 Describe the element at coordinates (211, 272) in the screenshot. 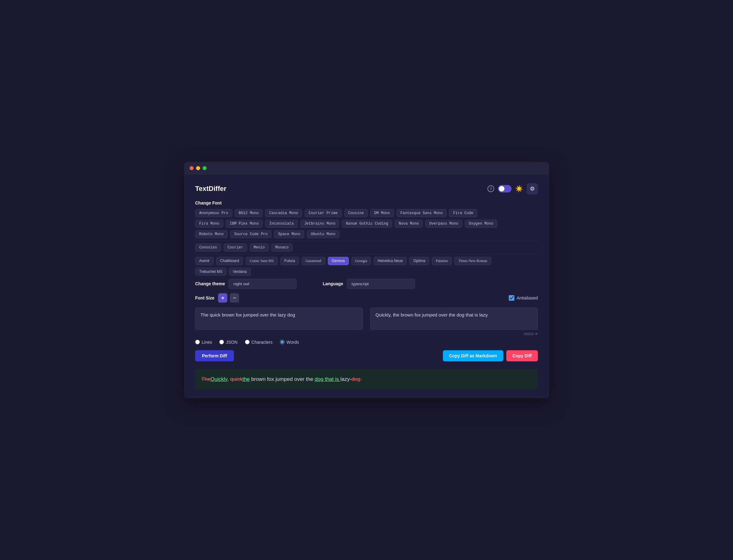

I see `font-trebuchet: Trebuchet MS` at that location.